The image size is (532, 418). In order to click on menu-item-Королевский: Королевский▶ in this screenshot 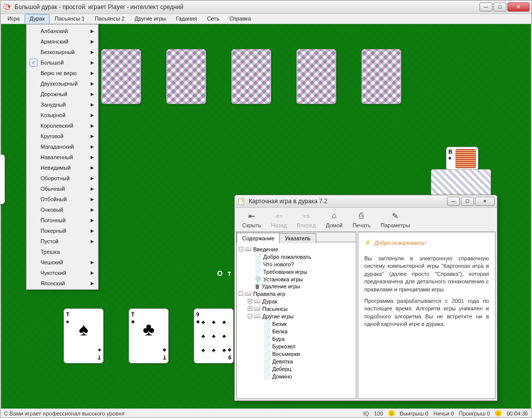, I will do `click(62, 125)`.